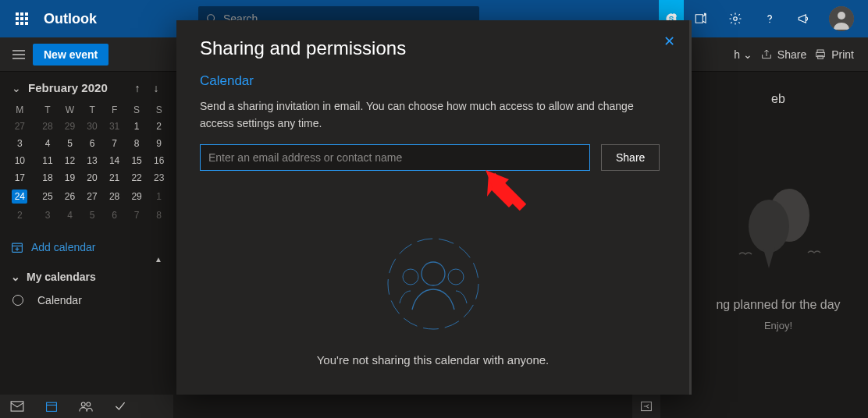  What do you see at coordinates (631, 158) in the screenshot?
I see `share-button-modal: Share` at bounding box center [631, 158].